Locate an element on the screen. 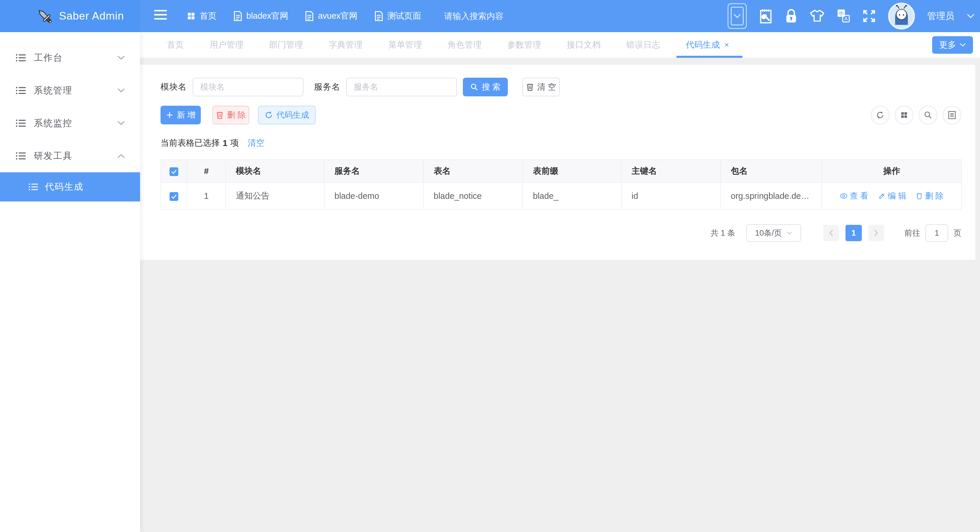  nav-tag-label: 首页 is located at coordinates (208, 16).